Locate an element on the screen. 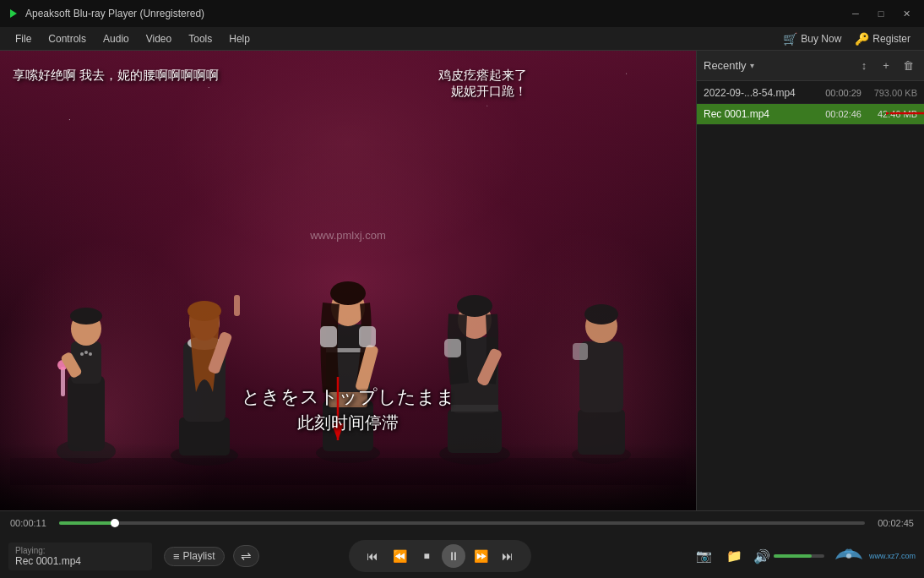 The image size is (924, 578). brand-watermark: www.xz7.com is located at coordinates (892, 556).